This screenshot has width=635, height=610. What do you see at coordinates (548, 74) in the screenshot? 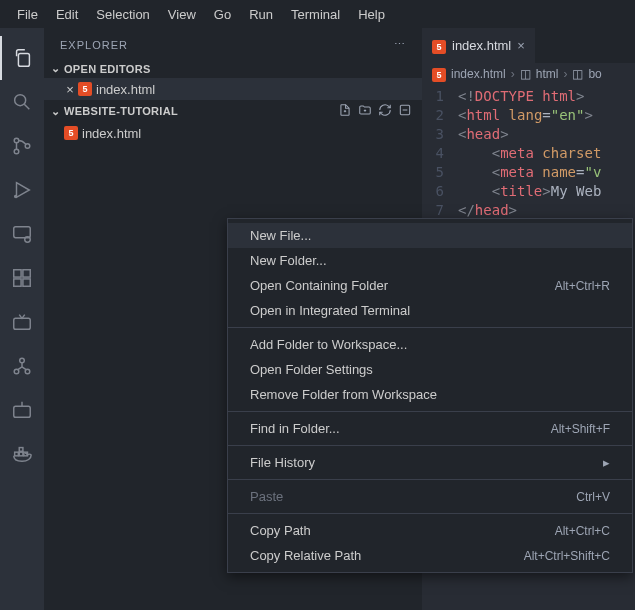
I see `breadcrumb-seg: html` at bounding box center [548, 74].